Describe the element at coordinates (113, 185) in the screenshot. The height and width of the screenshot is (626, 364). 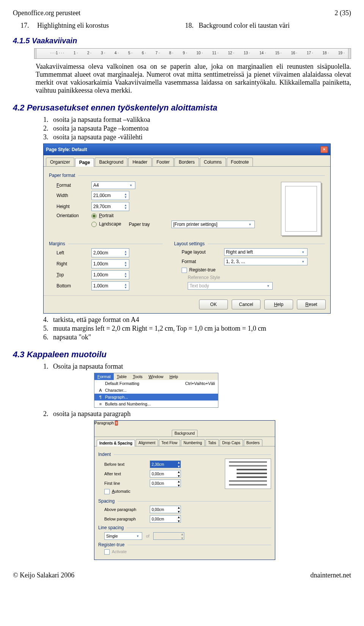
I see `format-combo: A4▾` at that location.